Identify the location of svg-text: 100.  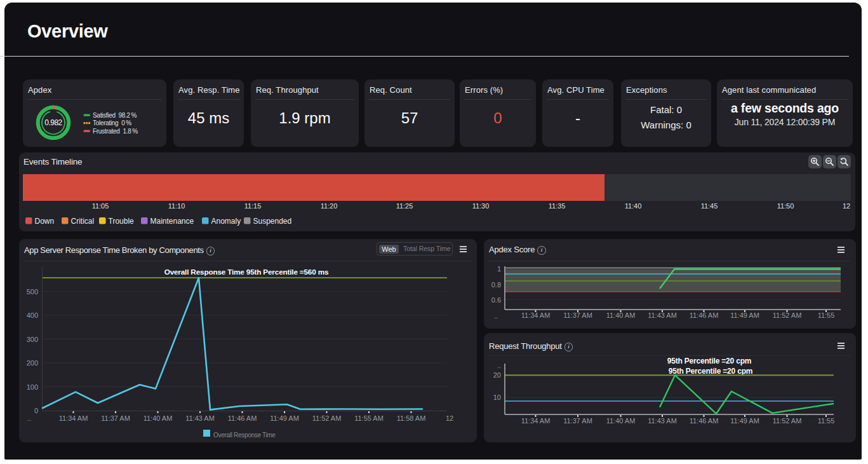
(32, 387).